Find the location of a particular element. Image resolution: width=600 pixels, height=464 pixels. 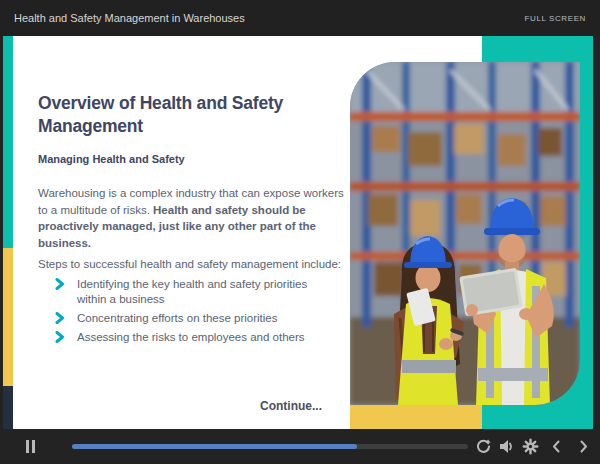

left-accent-yellow is located at coordinates (8, 317).